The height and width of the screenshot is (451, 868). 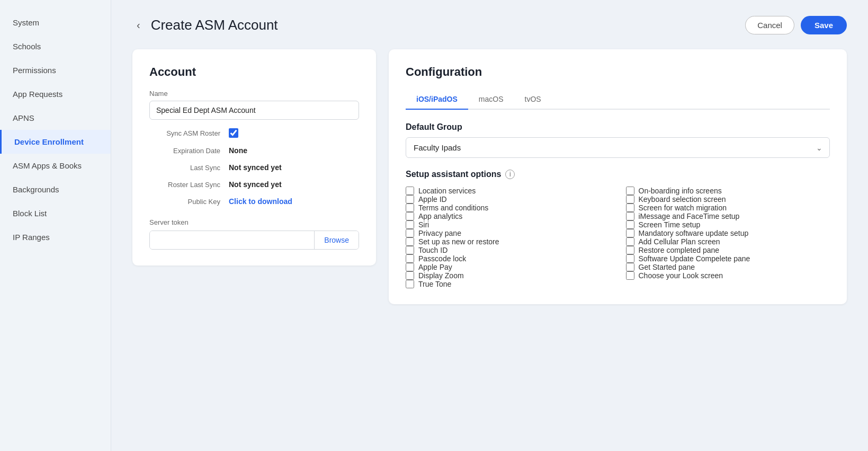 I want to click on last-sync-label: Last Sync, so click(x=189, y=167).